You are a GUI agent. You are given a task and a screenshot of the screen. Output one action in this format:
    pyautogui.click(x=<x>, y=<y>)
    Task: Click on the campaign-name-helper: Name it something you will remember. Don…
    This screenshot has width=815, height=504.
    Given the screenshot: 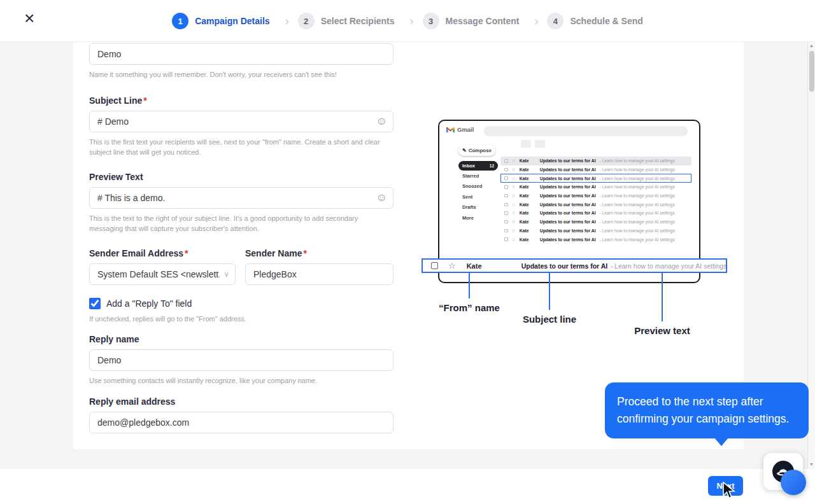 What is the action you would take?
    pyautogui.click(x=241, y=75)
    